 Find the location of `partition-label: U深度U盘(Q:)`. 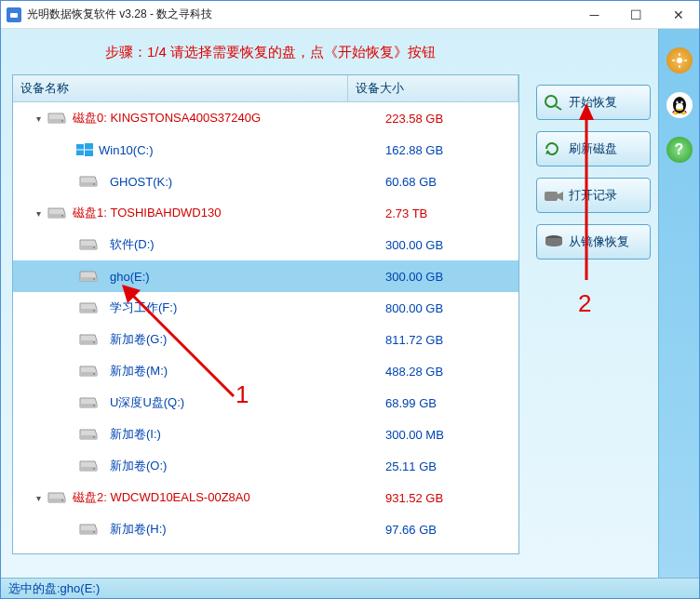

partition-label: U深度U盘(Q:) is located at coordinates (147, 403).